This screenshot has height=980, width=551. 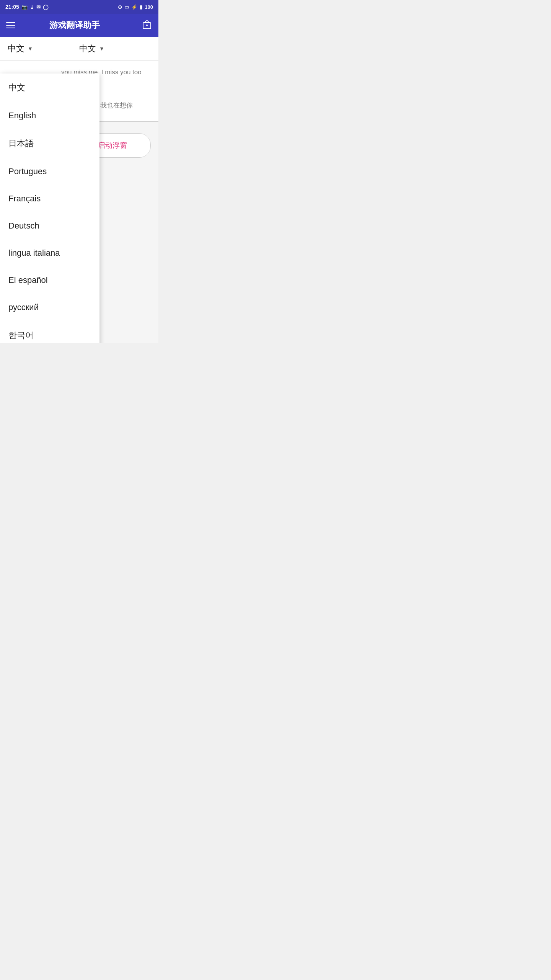 I want to click on status-left: 21:05 📷 ⤓ ✉ ◯, so click(x=27, y=7).